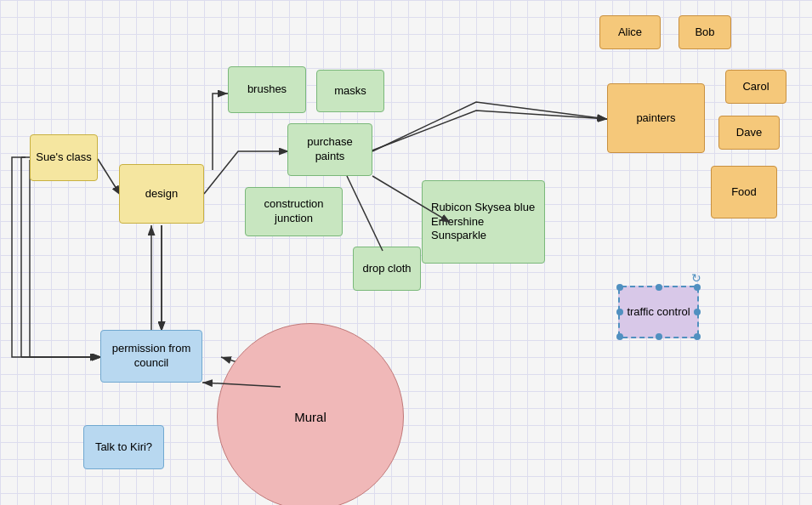 The width and height of the screenshot is (812, 505). I want to click on construction-junction-label: construction junction, so click(294, 212).